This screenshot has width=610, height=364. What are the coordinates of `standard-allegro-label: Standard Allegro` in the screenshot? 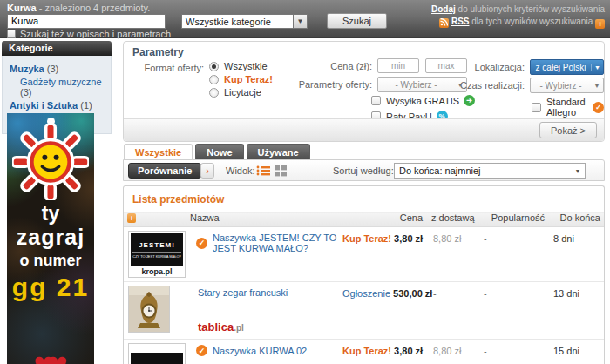 It's located at (567, 107).